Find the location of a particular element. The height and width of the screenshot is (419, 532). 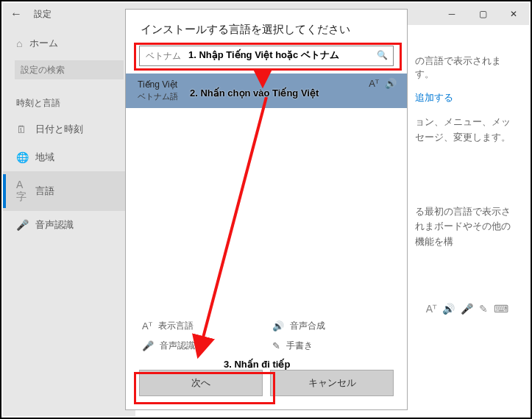

sidebar-item-datetime: 🗓 日付と時刻 is located at coordinates (69, 129).